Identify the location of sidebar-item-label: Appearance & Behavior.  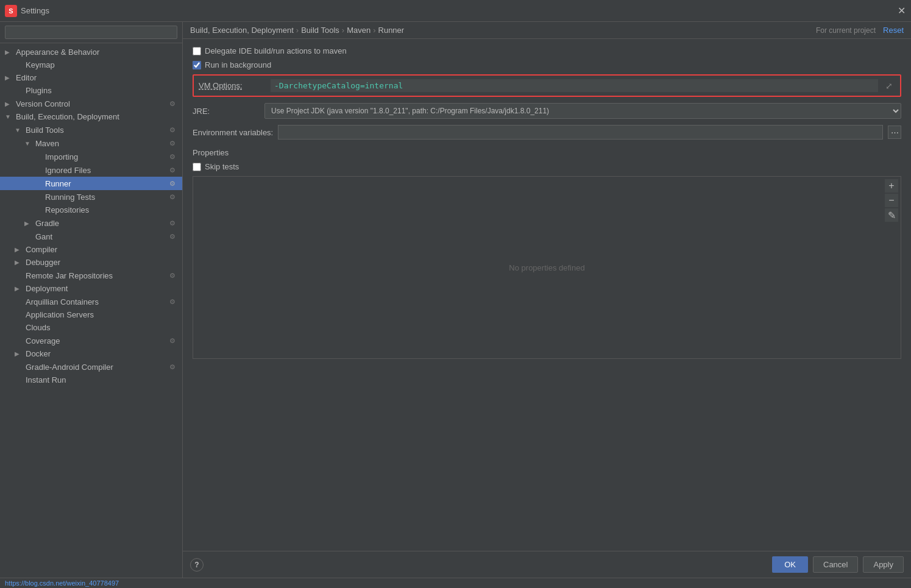
(96, 52).